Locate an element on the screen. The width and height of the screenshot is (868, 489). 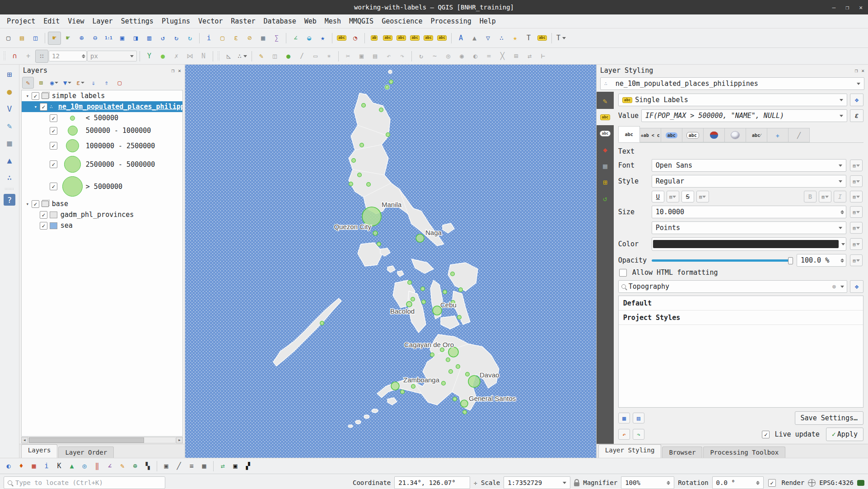
new-annotation-layer-icon: ✎ is located at coordinates (9, 126).